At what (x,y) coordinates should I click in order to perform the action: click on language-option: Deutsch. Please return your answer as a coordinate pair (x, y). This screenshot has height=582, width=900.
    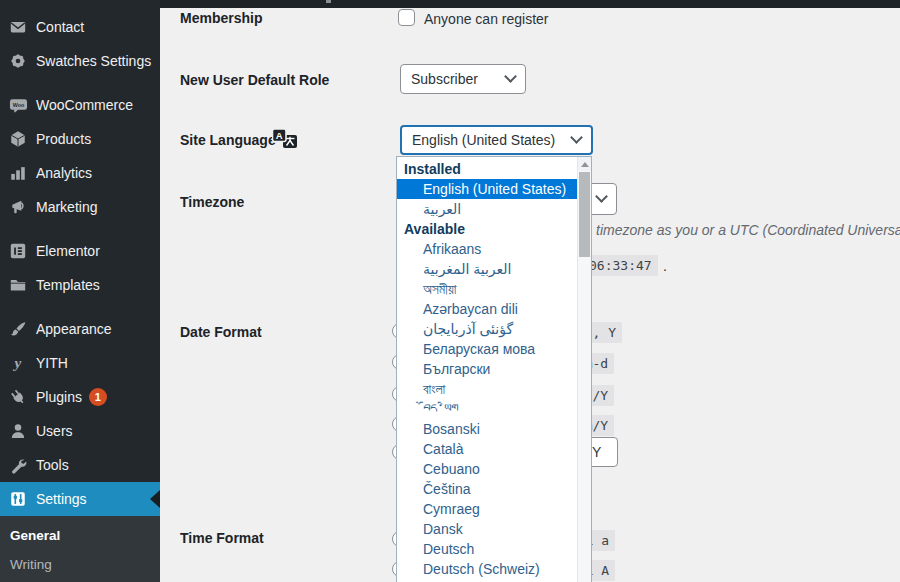
    Looking at the image, I should click on (487, 549).